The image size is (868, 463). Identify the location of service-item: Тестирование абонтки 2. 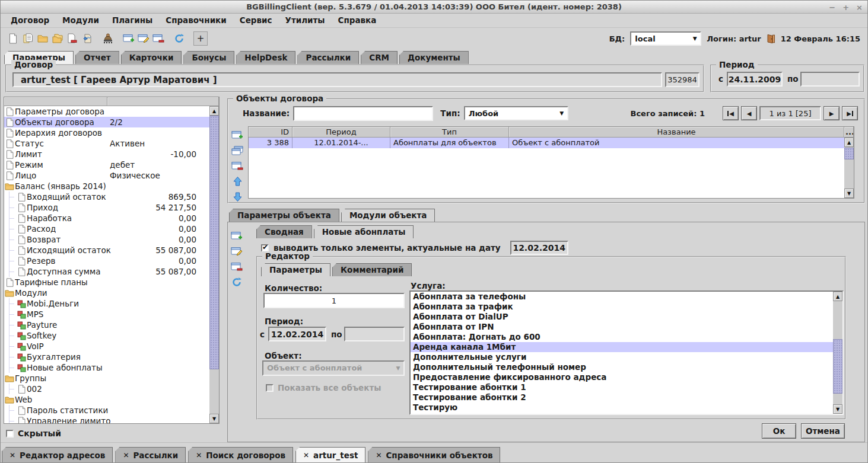
(622, 397).